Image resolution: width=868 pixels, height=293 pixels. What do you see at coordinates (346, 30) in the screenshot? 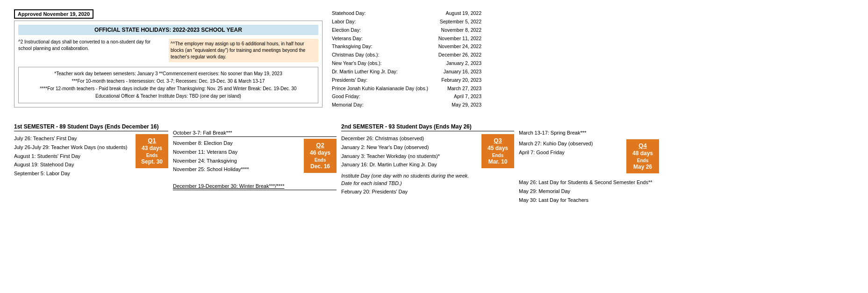
I see `holiday-name: Election Day:` at bounding box center [346, 30].